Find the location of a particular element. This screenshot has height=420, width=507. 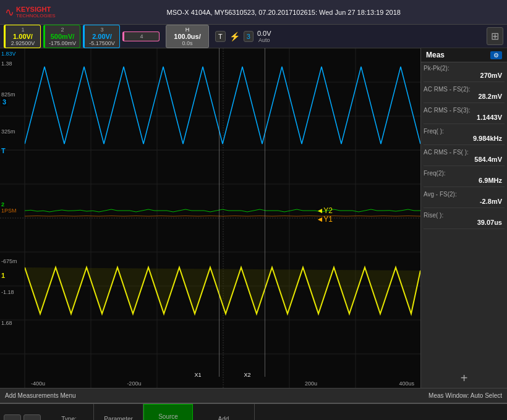

channel-row: 1 1.00V/ 2.92500V 2 500mV/ -175.00mV 3 2… is located at coordinates (254, 36).